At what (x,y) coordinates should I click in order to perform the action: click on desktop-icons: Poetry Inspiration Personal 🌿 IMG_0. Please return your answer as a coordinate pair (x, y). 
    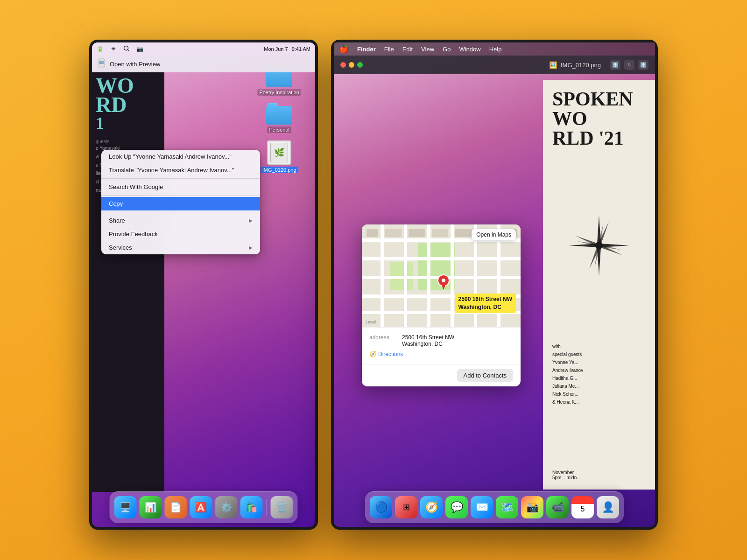
    Looking at the image, I should click on (279, 119).